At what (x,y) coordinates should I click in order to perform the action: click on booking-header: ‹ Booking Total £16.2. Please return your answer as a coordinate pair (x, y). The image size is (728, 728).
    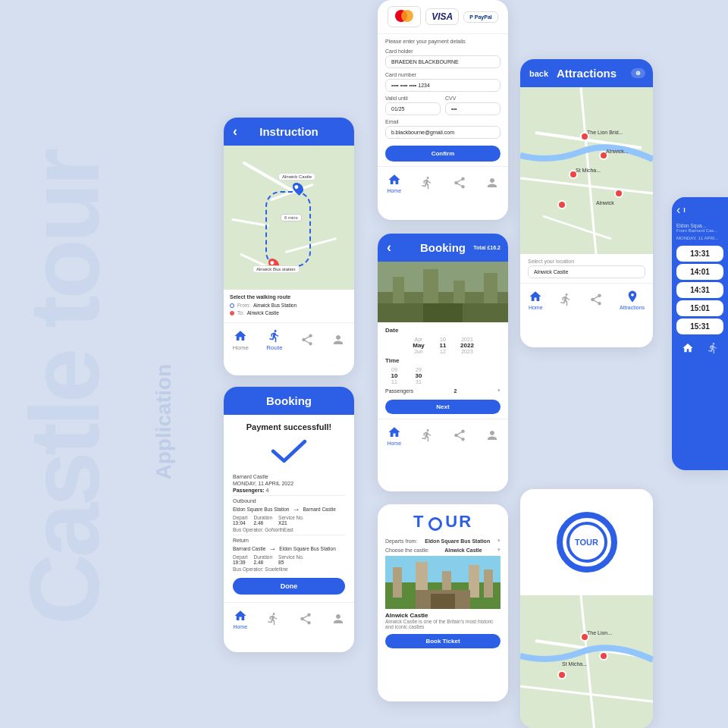
    Looking at the image, I should click on (443, 247).